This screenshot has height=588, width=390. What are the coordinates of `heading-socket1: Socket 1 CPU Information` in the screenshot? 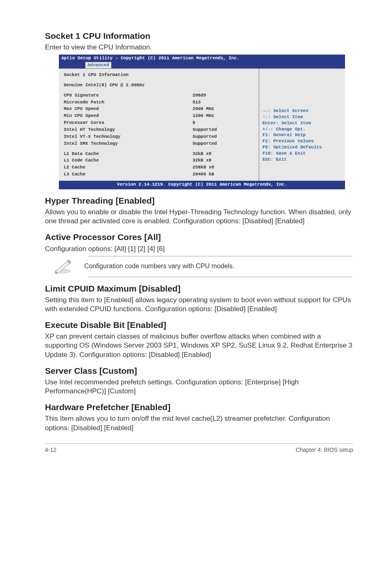 It's located at (199, 36).